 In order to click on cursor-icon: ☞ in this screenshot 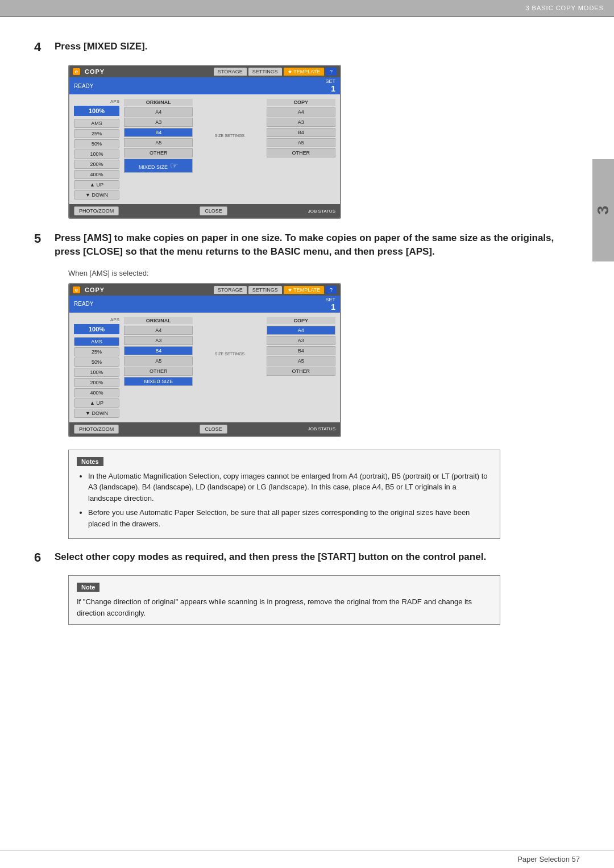, I will do `click(174, 166)`.